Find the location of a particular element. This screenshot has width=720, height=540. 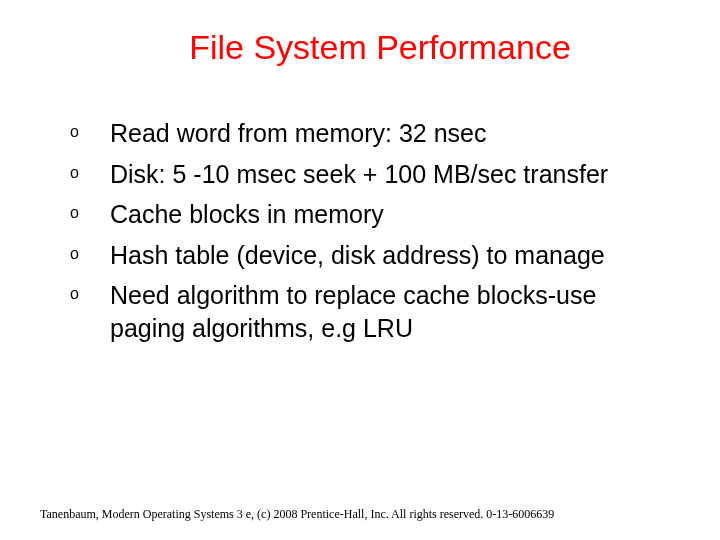

list-item: o Disk: 5 -10 msec seek + 100 MB/sec tra… is located at coordinates (365, 174).